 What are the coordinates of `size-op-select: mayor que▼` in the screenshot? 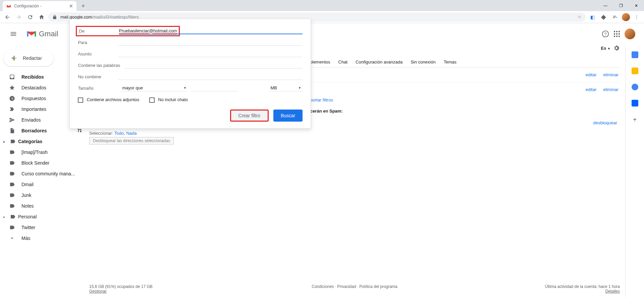 It's located at (154, 88).